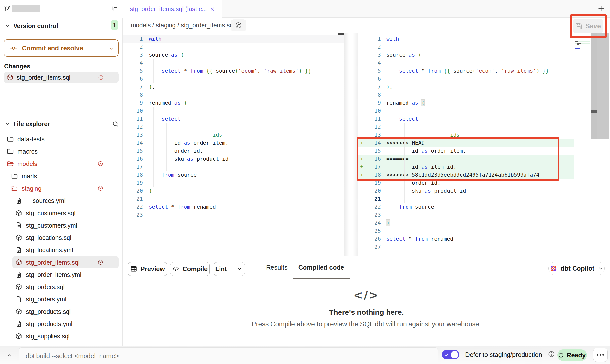 This screenshot has height=364, width=610. Describe the element at coordinates (111, 49) in the screenshot. I see `commit-dropdown-chevron-icon` at that location.